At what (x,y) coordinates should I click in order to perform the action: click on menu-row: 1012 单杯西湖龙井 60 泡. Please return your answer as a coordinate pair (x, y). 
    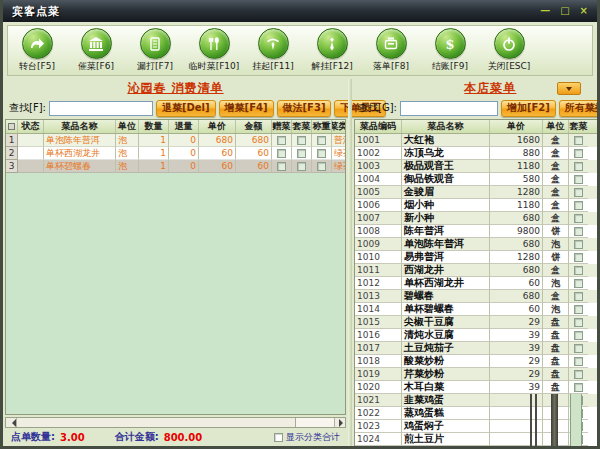
    Looking at the image, I should click on (478, 284).